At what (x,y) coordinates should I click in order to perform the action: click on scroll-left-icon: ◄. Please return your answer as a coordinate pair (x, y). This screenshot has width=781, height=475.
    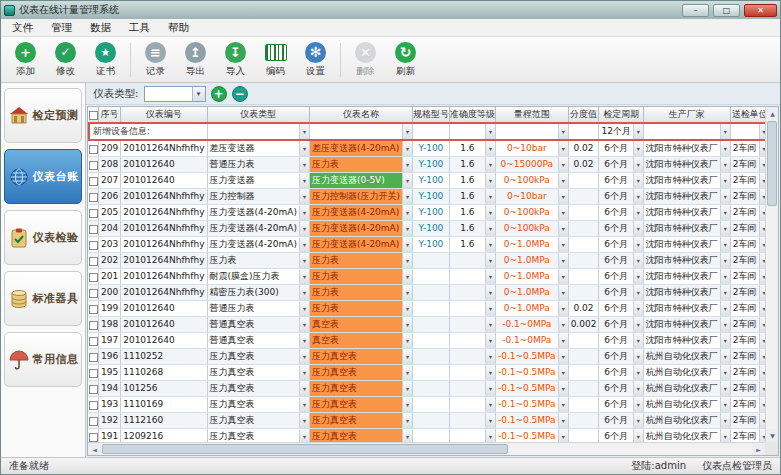
    Looking at the image, I should click on (94, 450).